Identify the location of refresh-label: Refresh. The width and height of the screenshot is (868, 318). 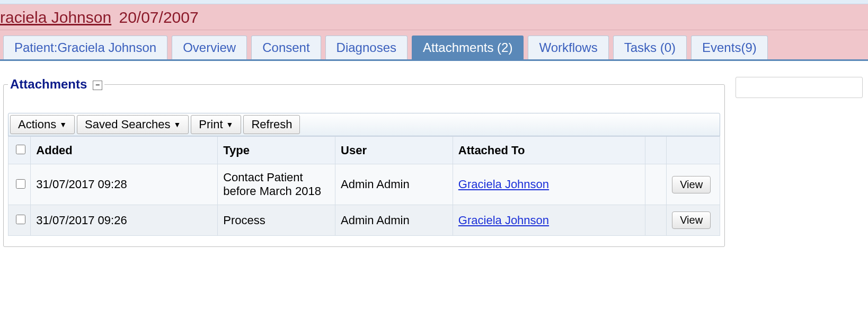
(271, 125).